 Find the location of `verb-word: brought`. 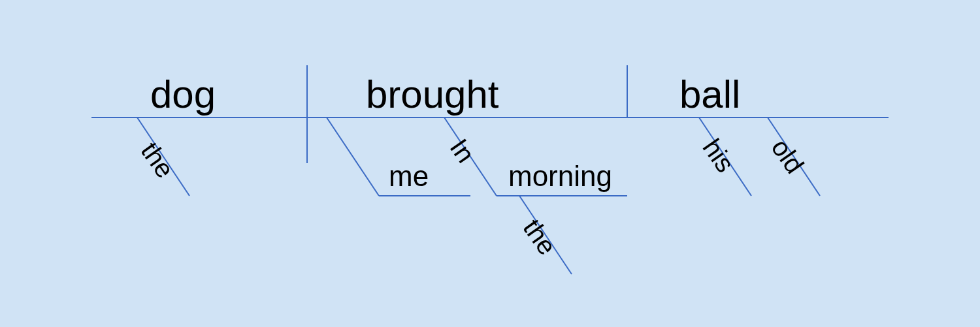

verb-word: brought is located at coordinates (433, 94).